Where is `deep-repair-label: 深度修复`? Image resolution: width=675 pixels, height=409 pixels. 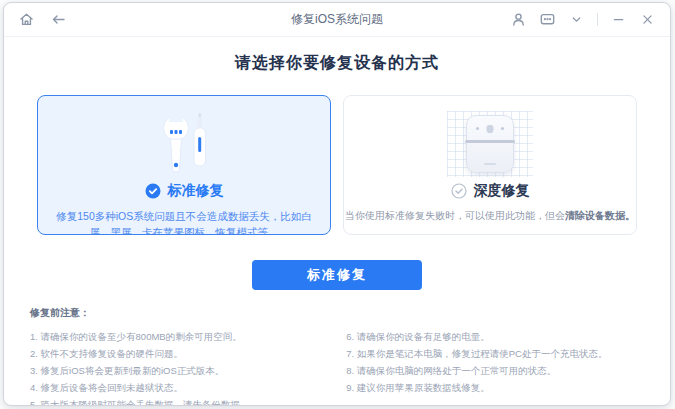 deep-repair-label: 深度修复 is located at coordinates (502, 191).